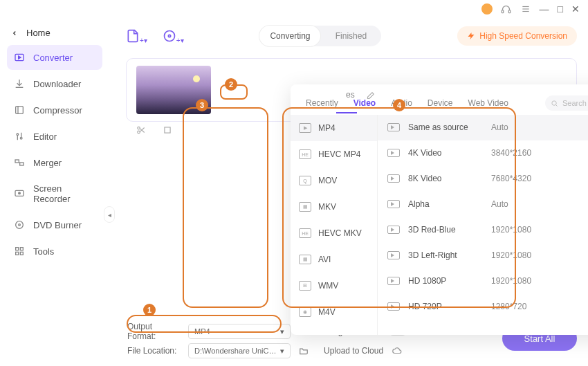  Describe the element at coordinates (55, 57) in the screenshot. I see `sidebar-item-converter: Converter` at that location.